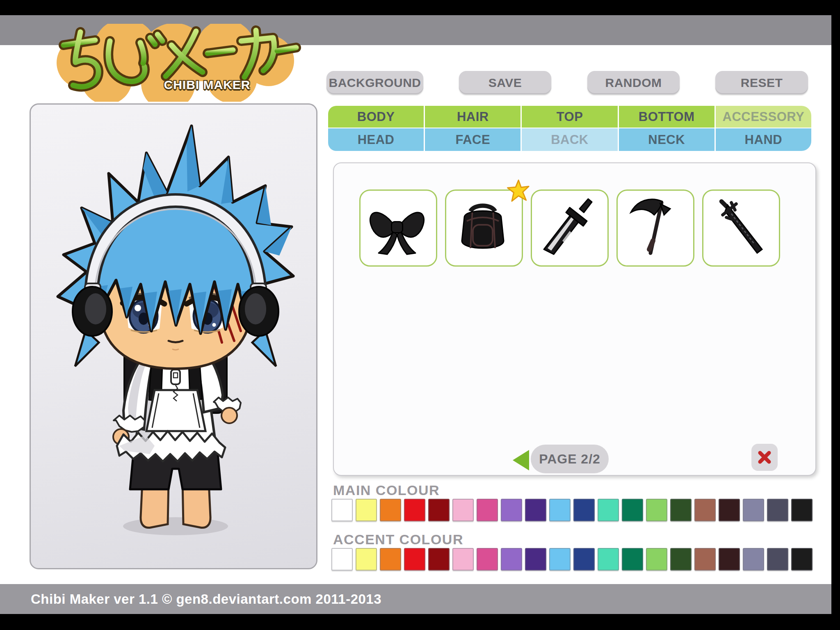 The height and width of the screenshot is (630, 840). I want to click on item-slot-black-bow, so click(398, 228).